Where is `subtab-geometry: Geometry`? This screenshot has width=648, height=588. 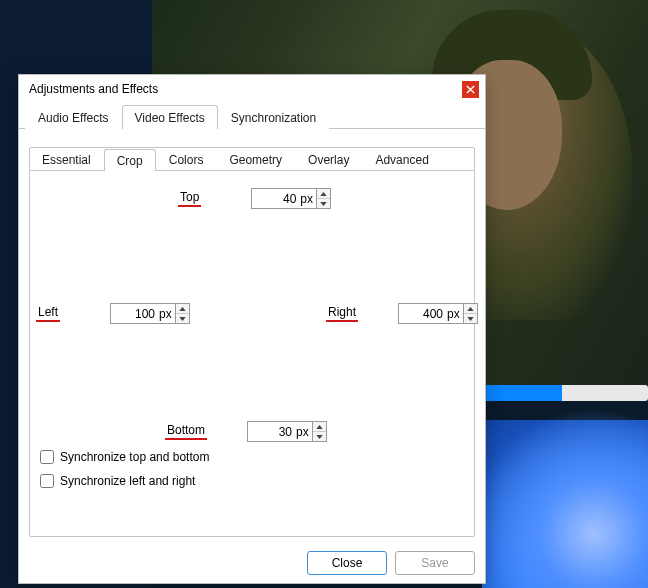 subtab-geometry: Geometry is located at coordinates (256, 159).